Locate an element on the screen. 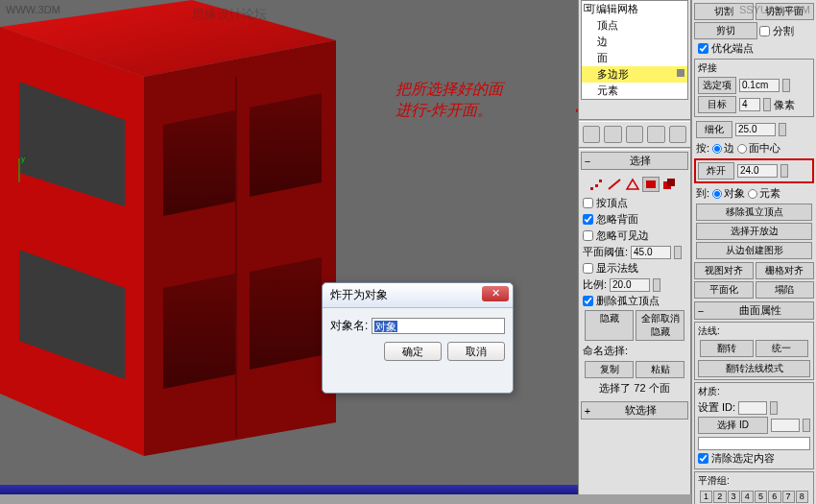 This screenshot has height=504, width=816. tree-vertex: 顶点 is located at coordinates (635, 25).